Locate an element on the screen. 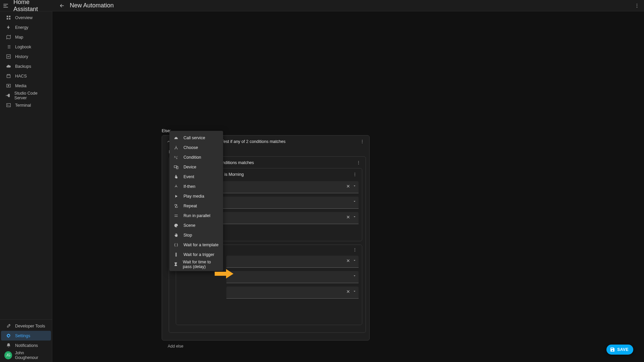  user-name-label: John Goughenour is located at coordinates (31, 355).